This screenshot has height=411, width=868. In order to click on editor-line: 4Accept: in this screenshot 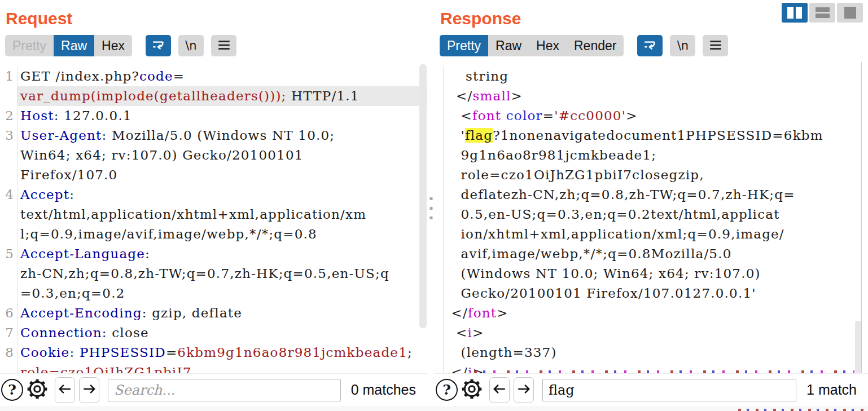, I will do `click(213, 195)`.